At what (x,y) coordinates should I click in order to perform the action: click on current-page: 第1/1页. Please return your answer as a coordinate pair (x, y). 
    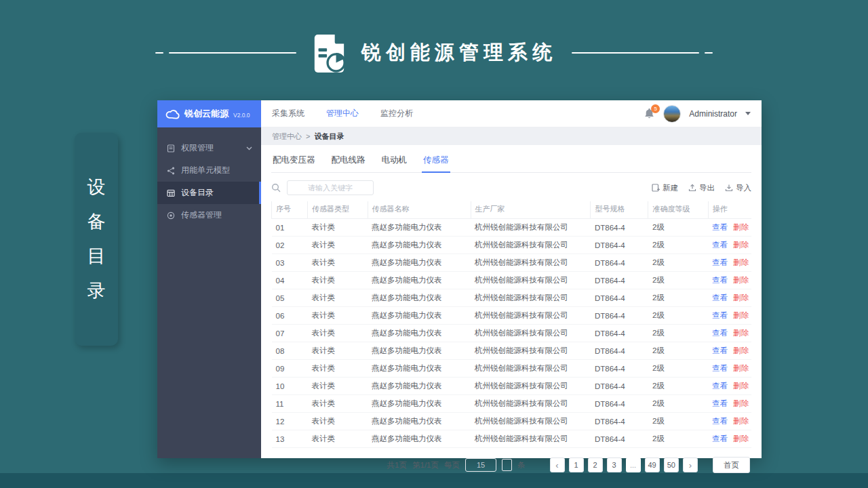
    Looking at the image, I should click on (426, 465).